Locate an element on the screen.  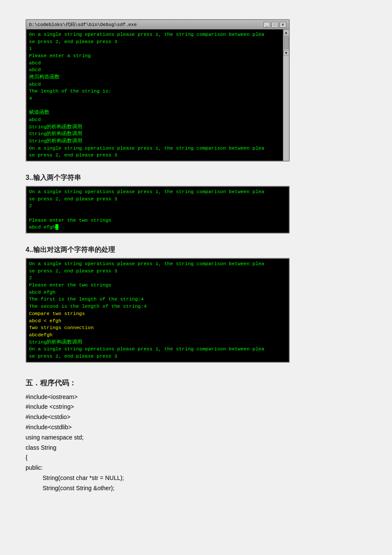
terminal-content-2: On a single string operations please pre… is located at coordinates (158, 210).